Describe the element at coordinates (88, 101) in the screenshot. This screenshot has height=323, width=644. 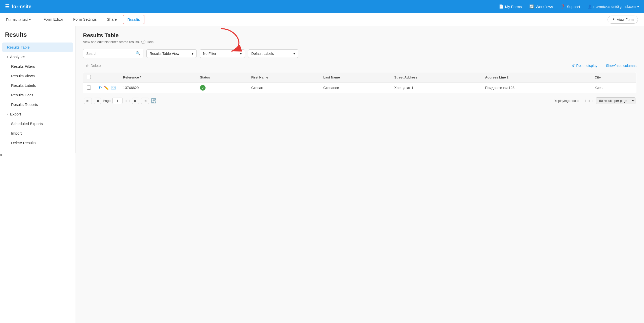
I see `first-page-button: ⏮` at that location.